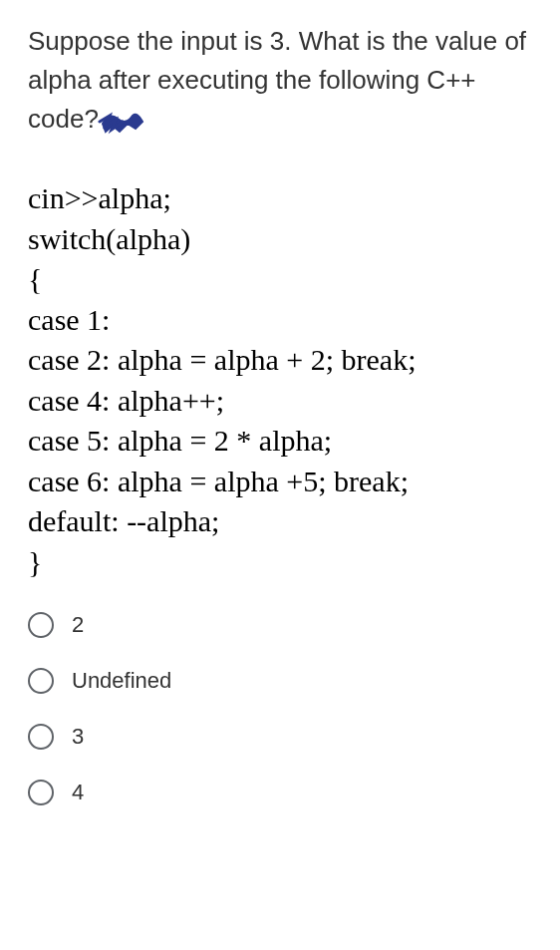  Describe the element at coordinates (280, 199) in the screenshot. I see `code-line: cin>>alpha;` at that location.